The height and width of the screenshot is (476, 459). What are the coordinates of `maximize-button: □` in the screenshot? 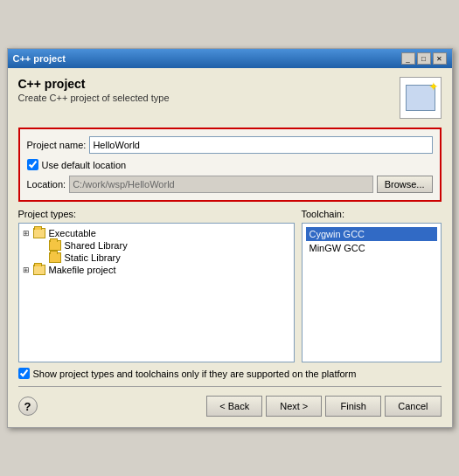 It's located at (424, 59).